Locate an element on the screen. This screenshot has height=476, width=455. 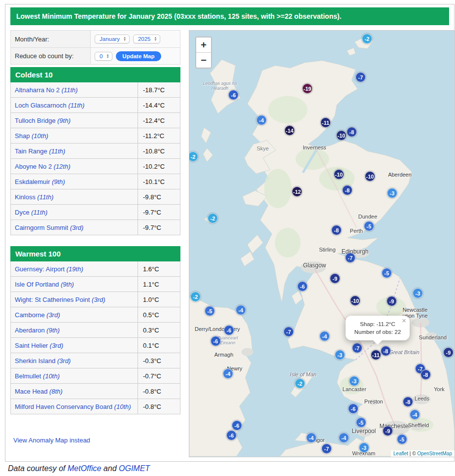
table-row: Kinloss (11th)-9.8°C is located at coordinates (96, 197).